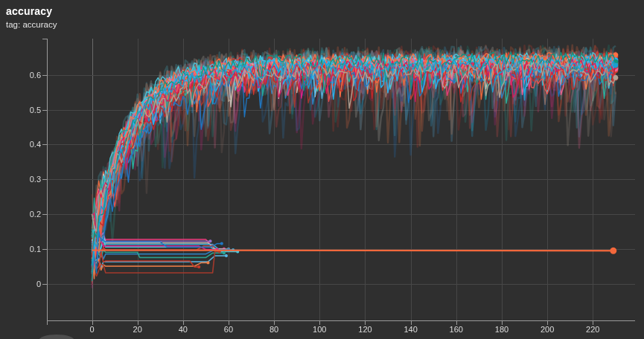  I want to click on chart-title: accuracy, so click(31, 12).